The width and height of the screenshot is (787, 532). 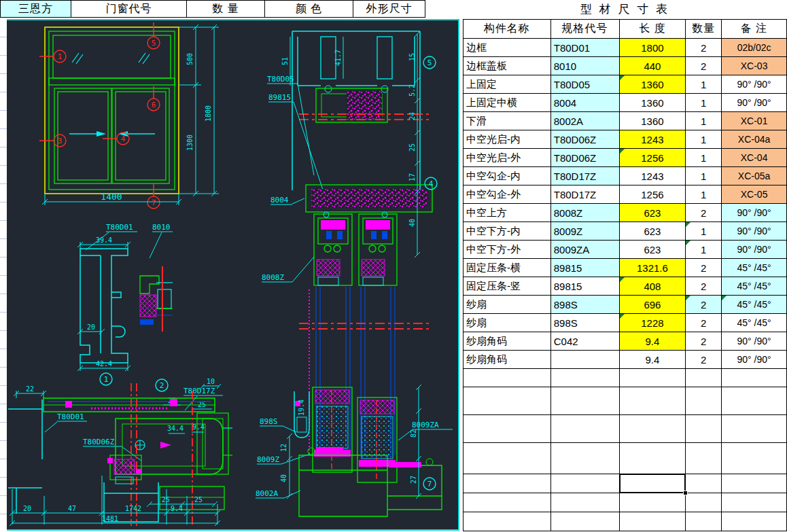 What do you see at coordinates (507, 158) in the screenshot?
I see `cell-name: 中空光启-外` at bounding box center [507, 158].